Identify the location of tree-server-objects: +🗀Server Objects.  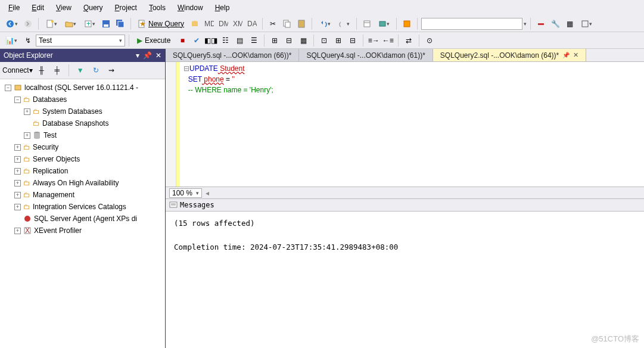
(82, 159).